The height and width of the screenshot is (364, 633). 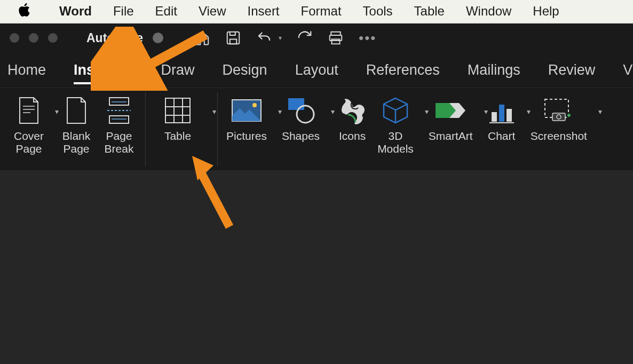 I want to click on shapes-label: Shapes, so click(x=301, y=136).